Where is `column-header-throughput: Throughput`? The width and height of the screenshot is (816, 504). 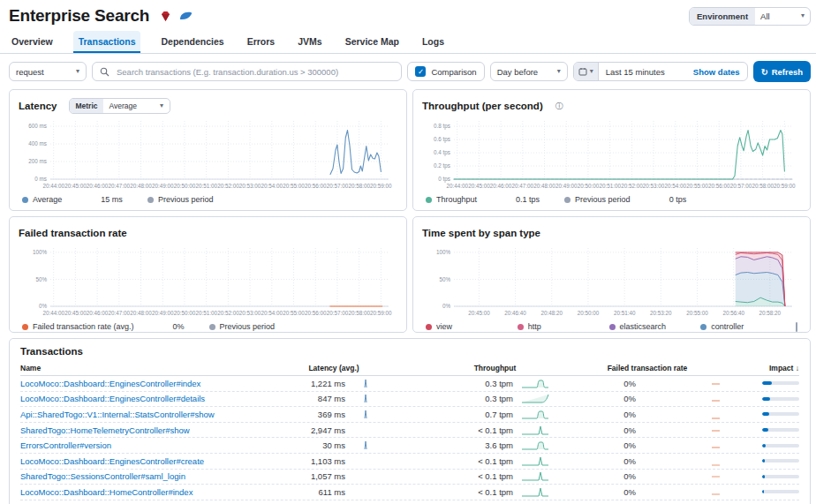
column-header-throughput: Throughput is located at coordinates (495, 368).